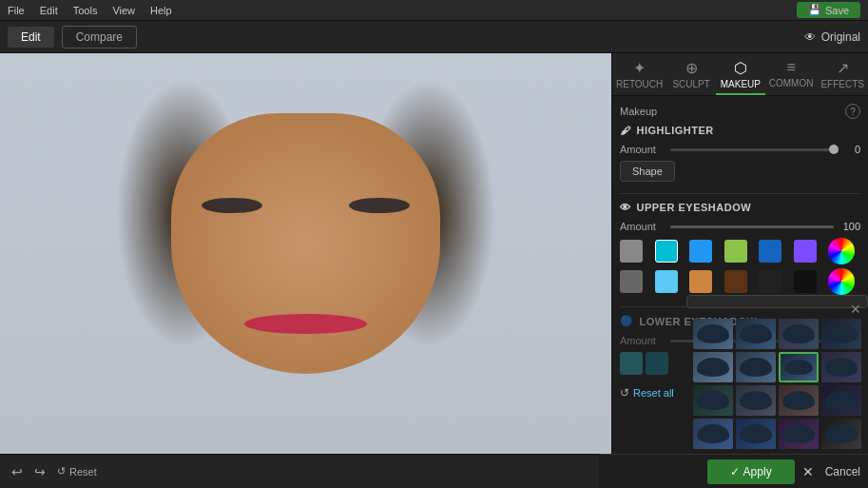 The image size is (868, 488). Describe the element at coordinates (40, 472) in the screenshot. I see `redo-button: ↪` at that location.